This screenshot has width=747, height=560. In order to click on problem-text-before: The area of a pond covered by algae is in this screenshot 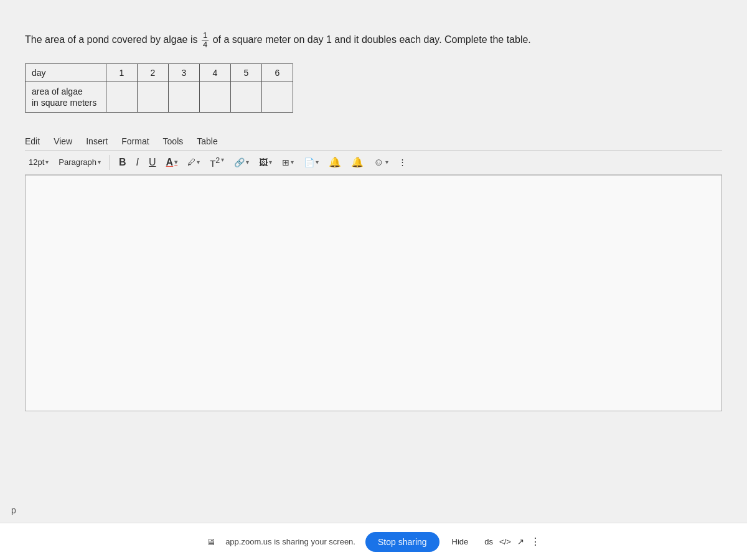, I will do `click(111, 40)`.